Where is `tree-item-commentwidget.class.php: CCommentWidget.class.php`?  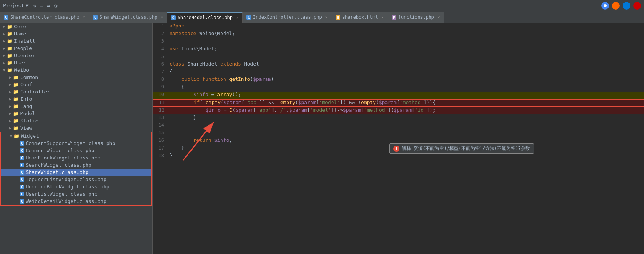 tree-item-commentwidget.class.php: CCommentWidget.class.php is located at coordinates (76, 150).